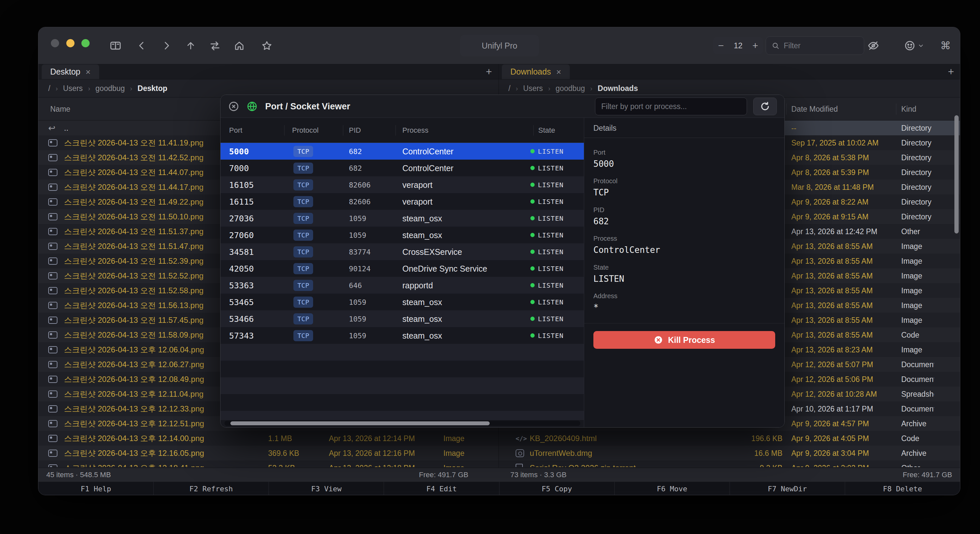 The image size is (980, 534). Describe the element at coordinates (520, 453) in the screenshot. I see `disk-image-icon` at that location.